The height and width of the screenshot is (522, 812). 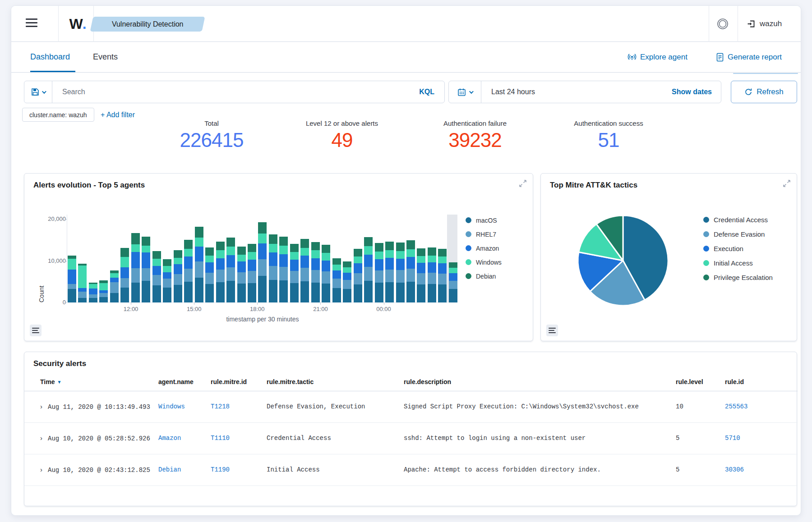 What do you see at coordinates (171, 407) in the screenshot?
I see `agent-link: Windows` at bounding box center [171, 407].